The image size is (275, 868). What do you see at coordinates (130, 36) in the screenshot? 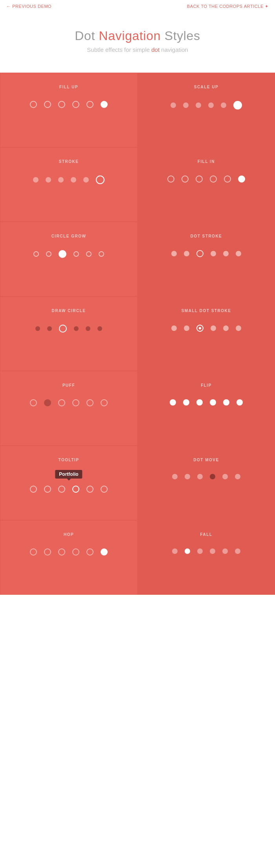
I see `title-highlight: Navigation` at bounding box center [130, 36].